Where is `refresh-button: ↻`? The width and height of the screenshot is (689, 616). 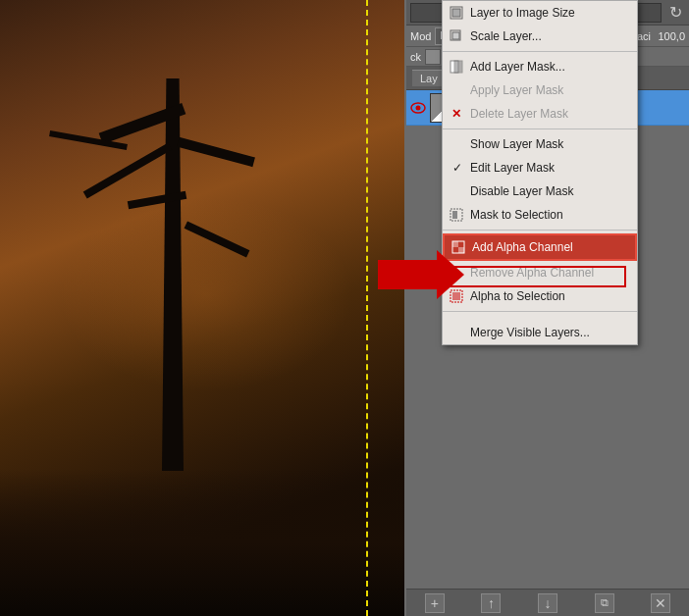 refresh-button: ↻ is located at coordinates (675, 13).